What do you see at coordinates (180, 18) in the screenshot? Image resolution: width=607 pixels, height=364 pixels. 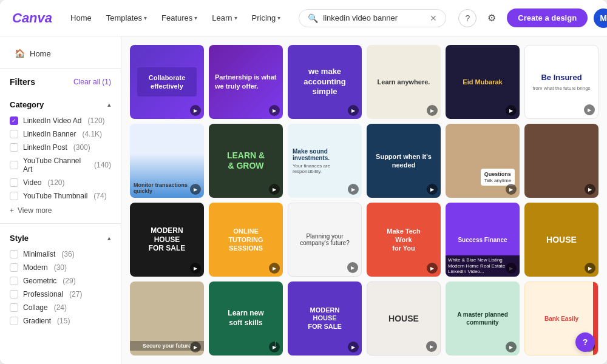 I see `nav-features: Features ▾` at bounding box center [180, 18].